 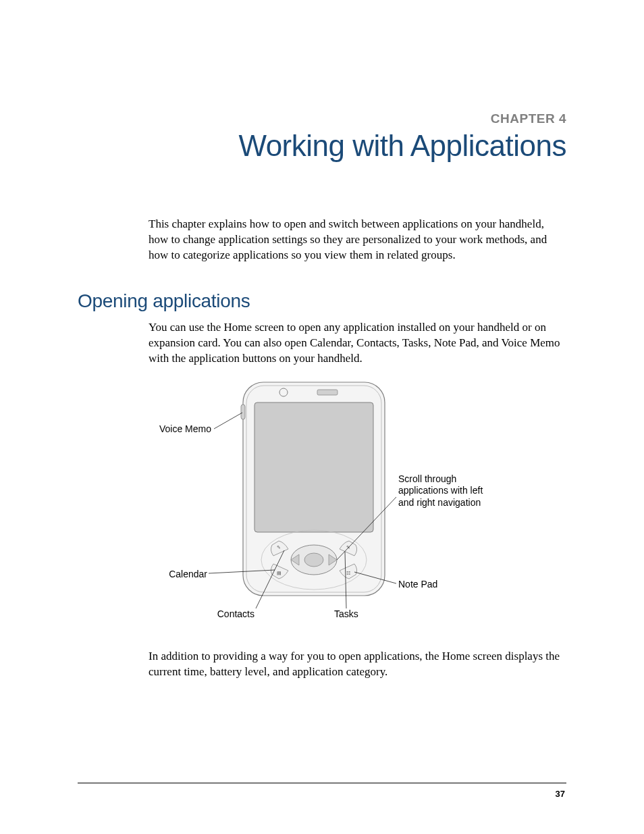 What do you see at coordinates (354, 615) in the screenshot?
I see `callout-tasks: Tasks` at bounding box center [354, 615].